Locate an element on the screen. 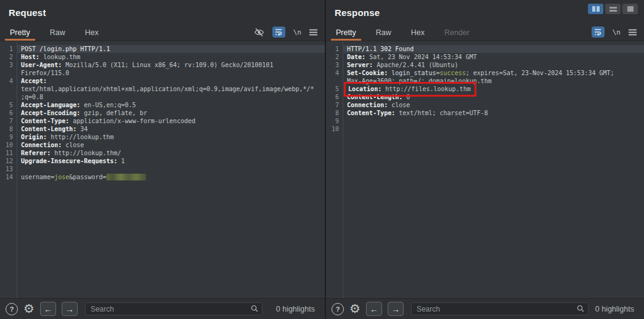  code-segment: POST /login.php HTTP/1.1 is located at coordinates (65, 49).